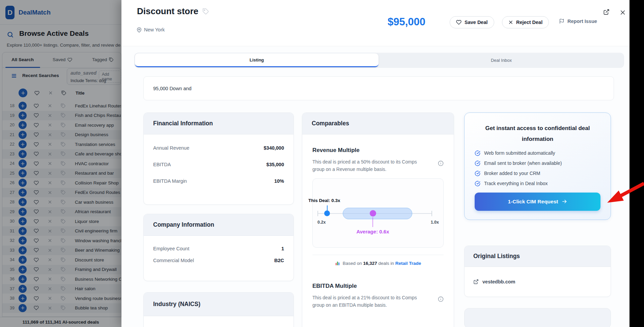  What do you see at coordinates (325, 201) in the screenshot?
I see `this-deal-label: This Deal: 0.3x` at bounding box center [325, 201].